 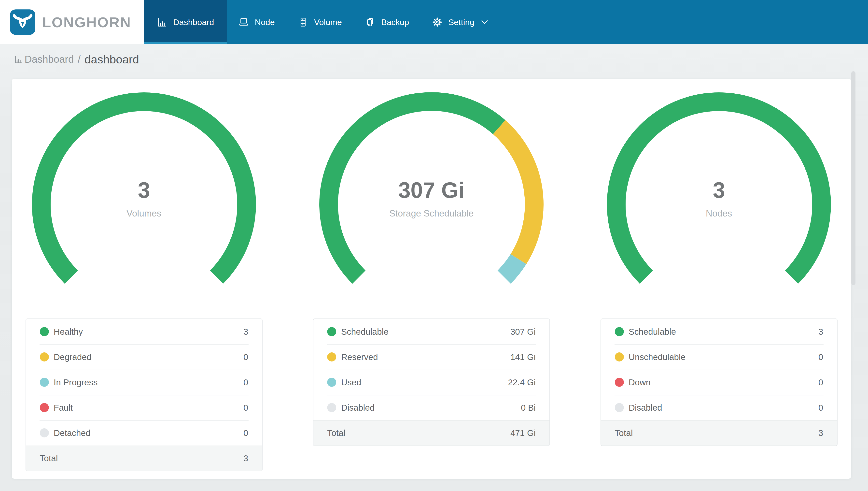 What do you see at coordinates (619, 382) in the screenshot?
I see `status-dot-down` at bounding box center [619, 382].